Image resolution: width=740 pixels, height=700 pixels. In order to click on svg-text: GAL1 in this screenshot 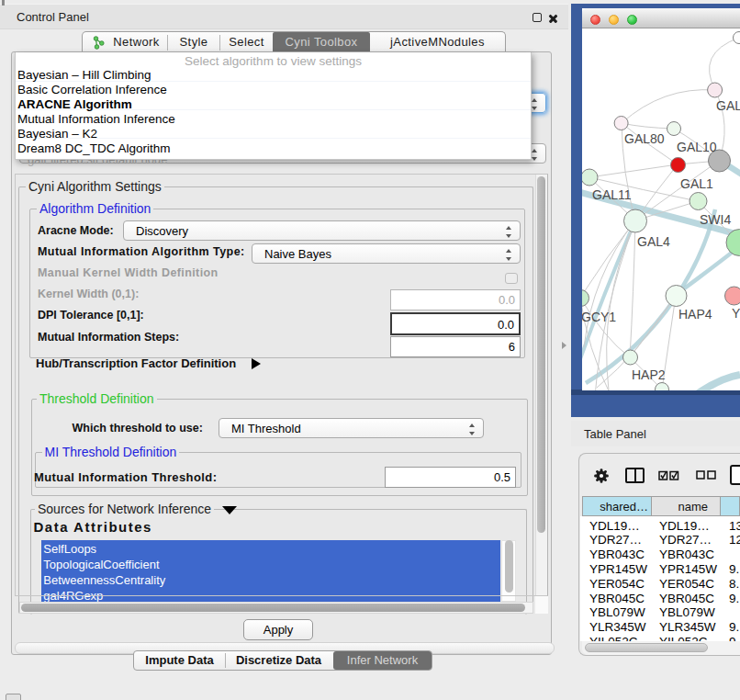, I will do `click(697, 184)`.